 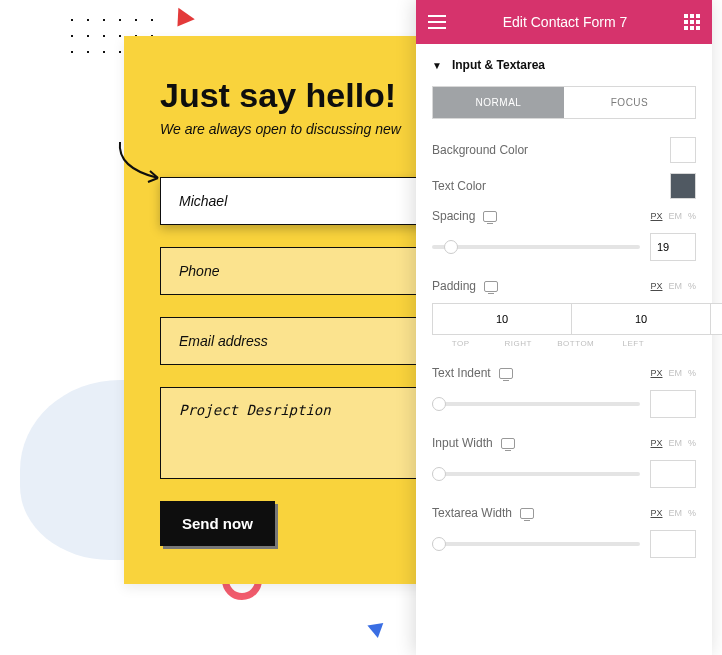 I want to click on text-indent-input, so click(x=673, y=404).